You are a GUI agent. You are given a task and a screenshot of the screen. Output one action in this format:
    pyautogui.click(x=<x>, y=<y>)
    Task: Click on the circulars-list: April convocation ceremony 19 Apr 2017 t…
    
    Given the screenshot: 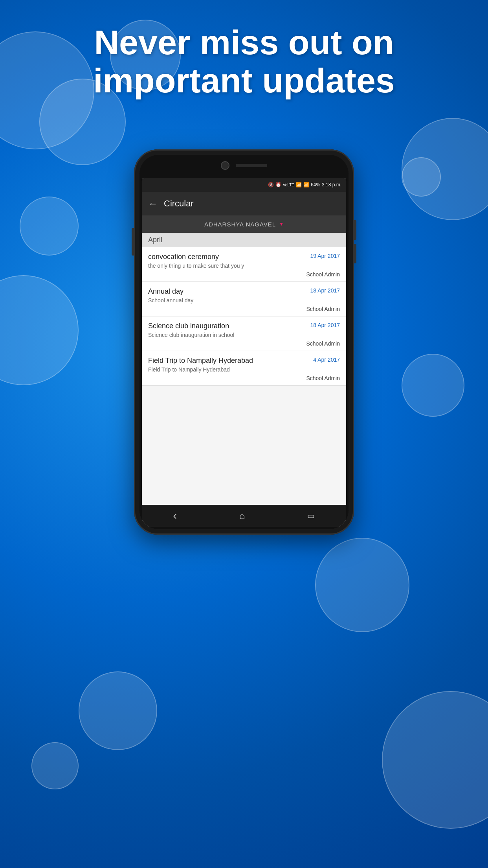 What is the action you would take?
    pyautogui.click(x=244, y=369)
    